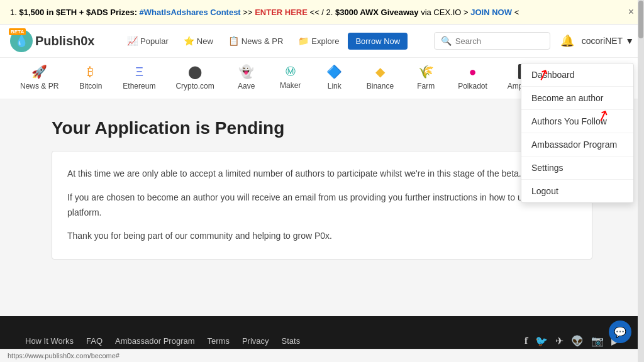 Image resolution: width=644 pixels, height=362 pixels. I want to click on ethereum-icon: Ξ, so click(140, 72).